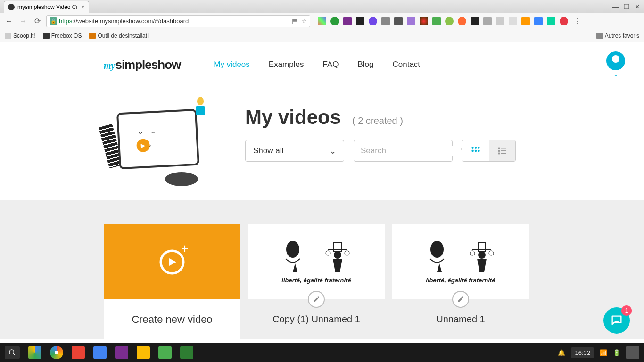 The image size is (644, 362). Describe the element at coordinates (172, 320) in the screenshot. I see `create-video-label: Create new video` at that location.